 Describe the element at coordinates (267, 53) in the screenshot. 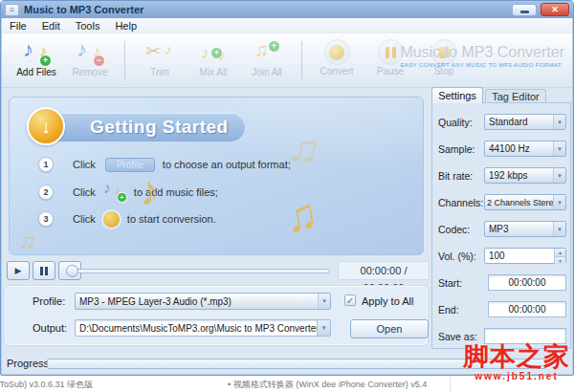

I see `join-all-icon: ♫ +` at that location.